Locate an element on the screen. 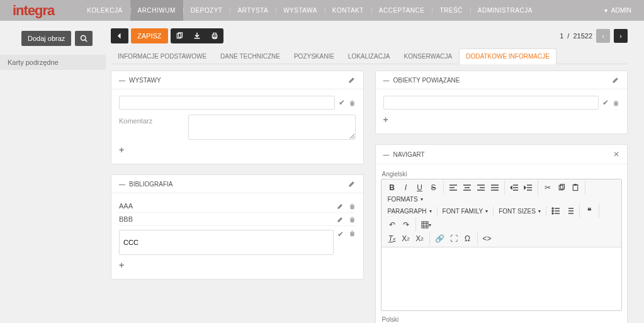 The image size is (644, 323). obiekty-add-button: + is located at coordinates (502, 120).